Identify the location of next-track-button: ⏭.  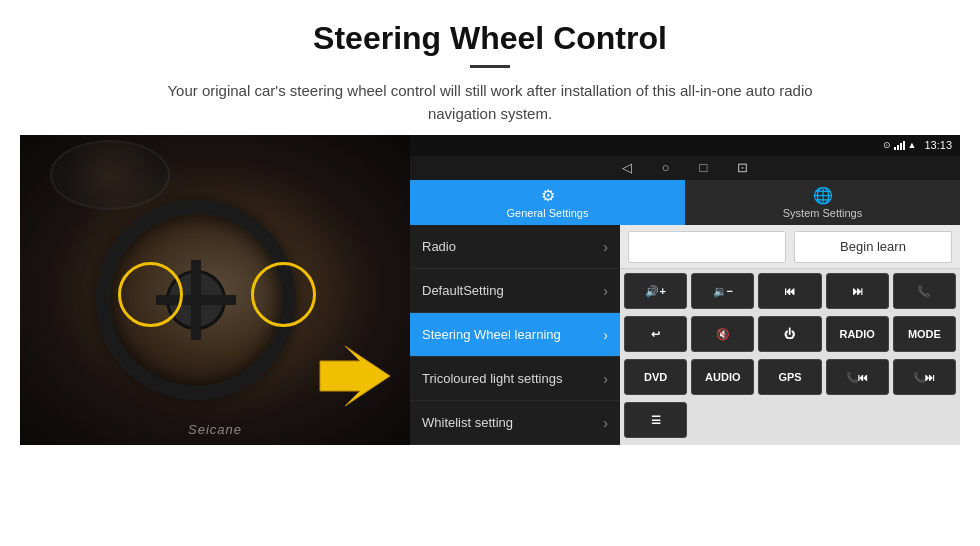
(858, 291).